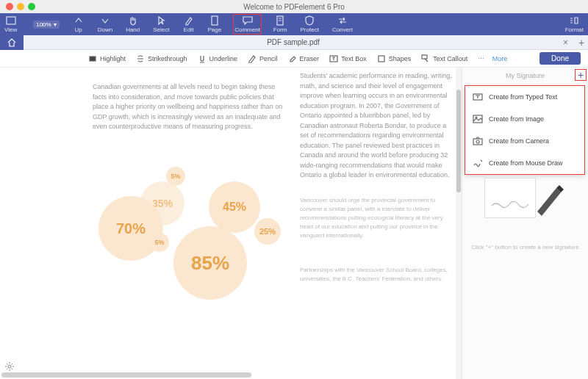 The width and height of the screenshot is (588, 379). I want to click on format-button: Format, so click(575, 24).